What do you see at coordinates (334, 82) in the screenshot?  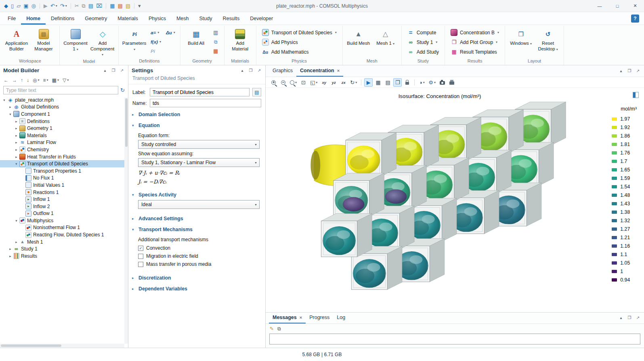 I see `view-yz-button: yz` at bounding box center [334, 82].